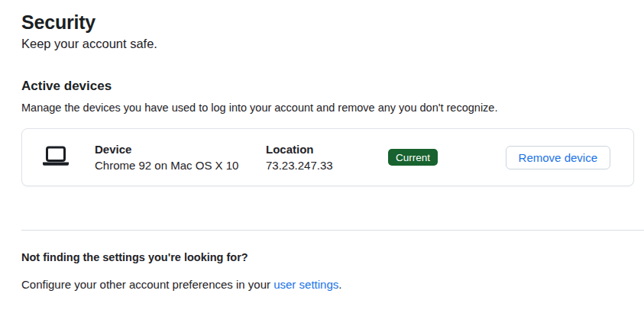 The image size is (644, 313). What do you see at coordinates (56, 157) in the screenshot?
I see `laptop-icon` at bounding box center [56, 157].